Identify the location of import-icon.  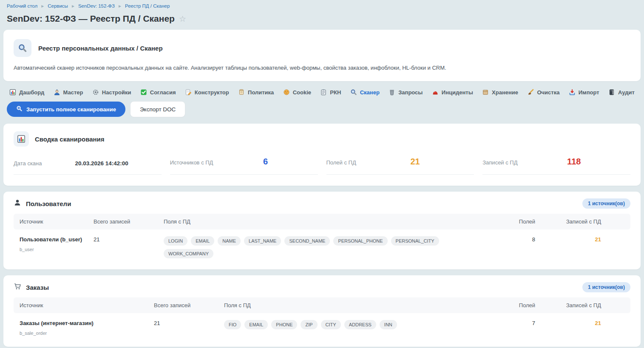
(572, 92).